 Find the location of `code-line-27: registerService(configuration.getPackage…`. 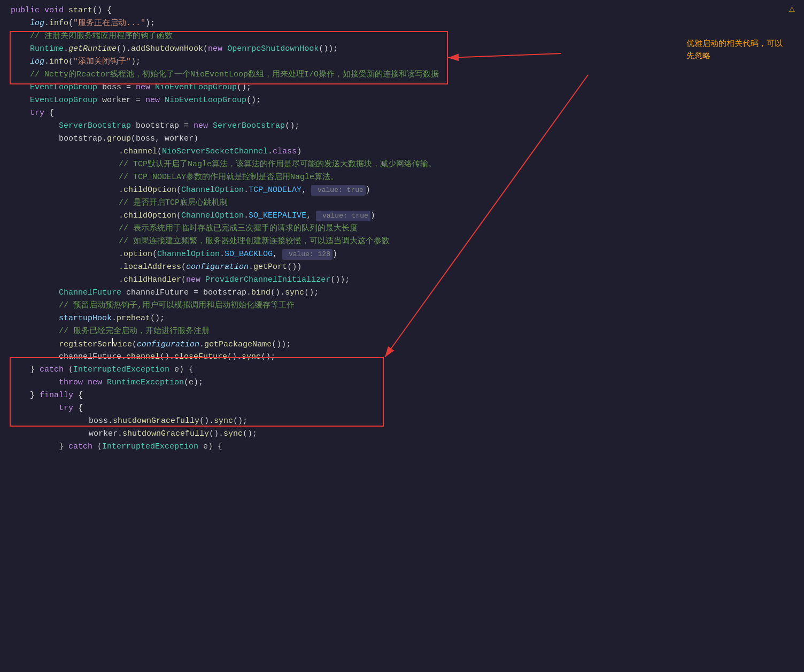

code-line-27: registerService(configuration.getPackage… is located at coordinates (402, 344).